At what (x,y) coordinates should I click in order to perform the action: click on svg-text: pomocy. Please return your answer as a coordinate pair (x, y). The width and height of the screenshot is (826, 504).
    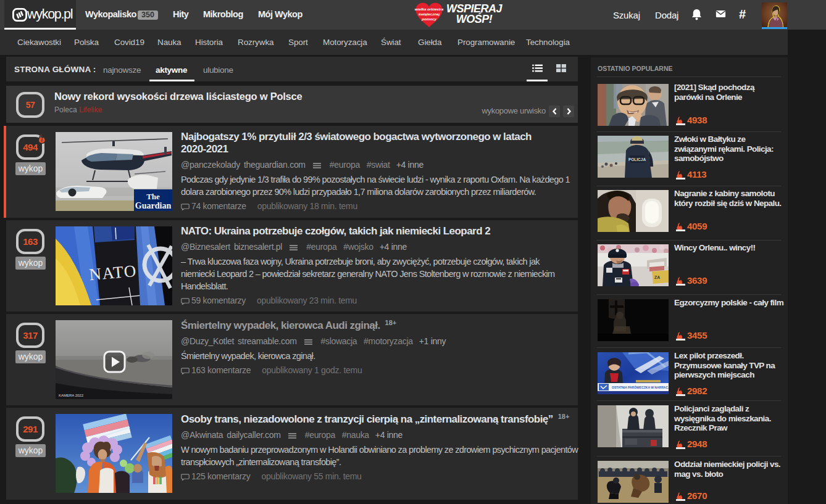
    Looking at the image, I should click on (428, 19).